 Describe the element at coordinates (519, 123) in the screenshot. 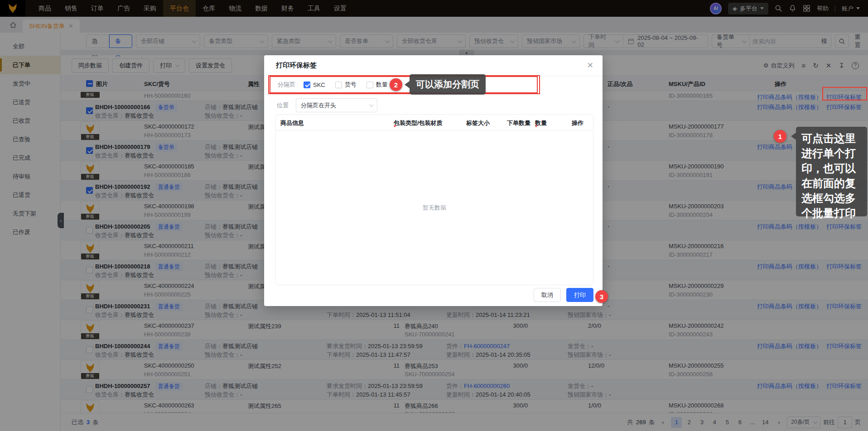

I see `modal-col: 下单数量` at that location.